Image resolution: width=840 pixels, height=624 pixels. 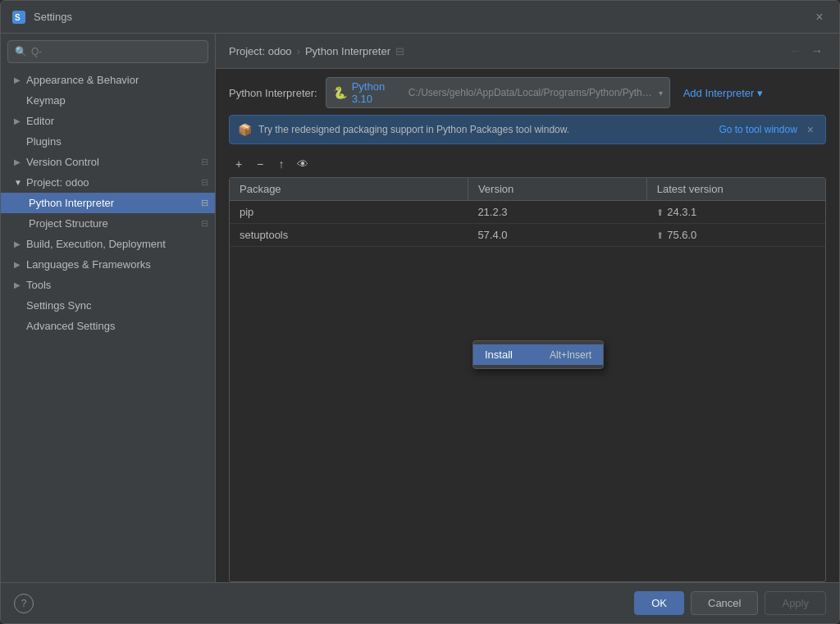 What do you see at coordinates (96, 244) in the screenshot?
I see `sidebar-item-label: Build, Execution, Deployment` at bounding box center [96, 244].